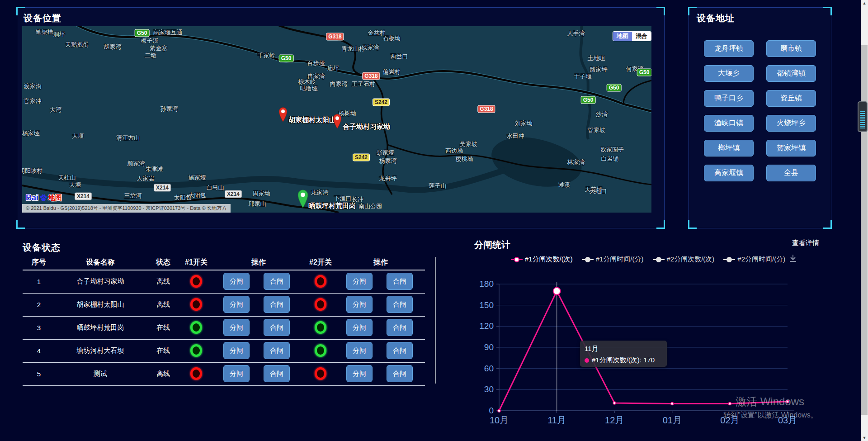  Describe the element at coordinates (361, 157) in the screenshot. I see `road-badge-S242: S242` at that location.